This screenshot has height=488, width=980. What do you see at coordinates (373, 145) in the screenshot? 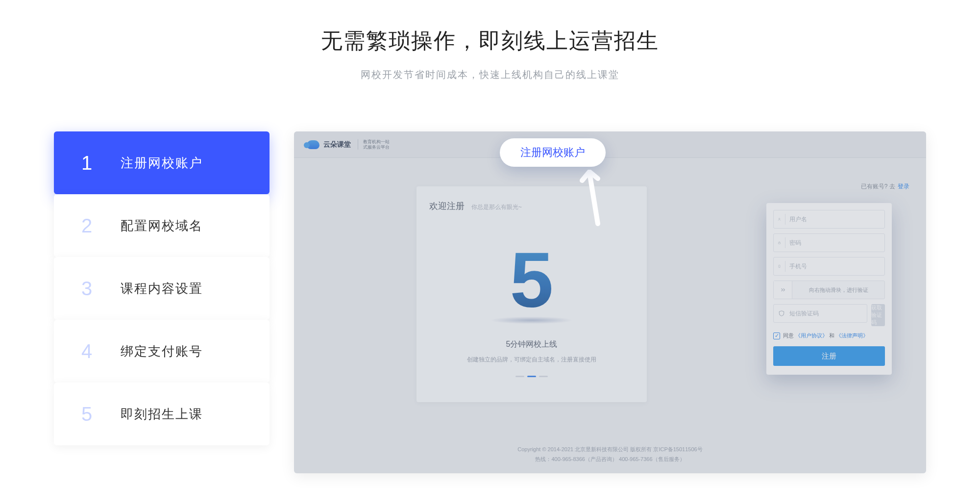
I see `preview-logo-sub: 教育机构一站 式服务云平台` at bounding box center [373, 145].